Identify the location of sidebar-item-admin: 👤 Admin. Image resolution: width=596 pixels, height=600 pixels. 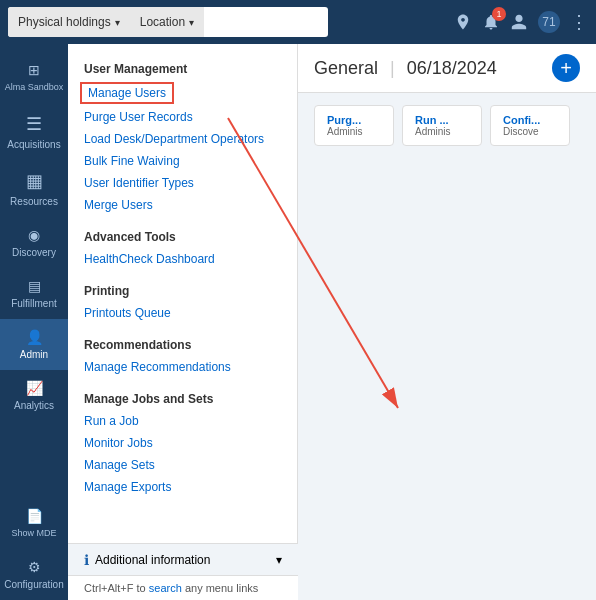
(34, 344).